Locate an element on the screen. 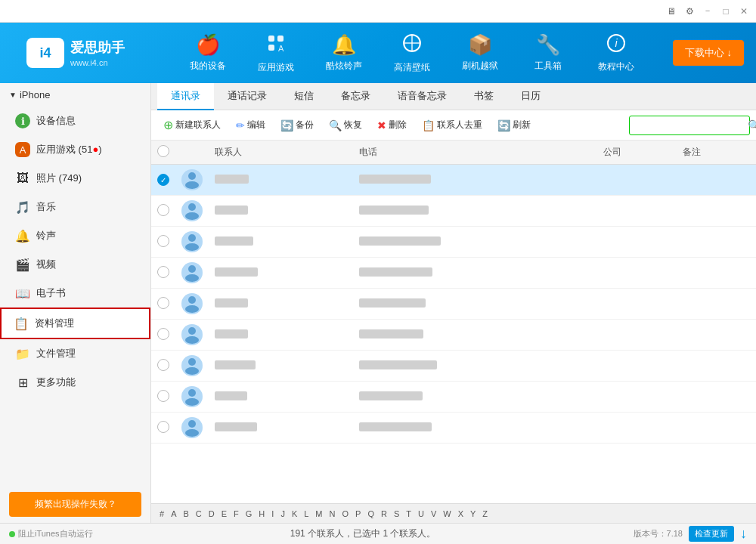  restore-button: 🔍 恢复 is located at coordinates (345, 125).